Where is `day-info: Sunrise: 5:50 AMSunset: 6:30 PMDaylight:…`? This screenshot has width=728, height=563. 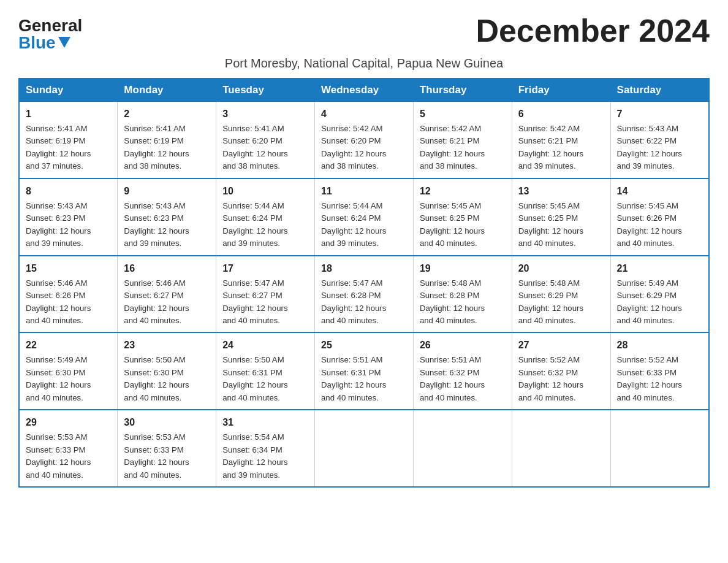
day-info: Sunrise: 5:50 AMSunset: 6:30 PMDaylight:… is located at coordinates (156, 378).